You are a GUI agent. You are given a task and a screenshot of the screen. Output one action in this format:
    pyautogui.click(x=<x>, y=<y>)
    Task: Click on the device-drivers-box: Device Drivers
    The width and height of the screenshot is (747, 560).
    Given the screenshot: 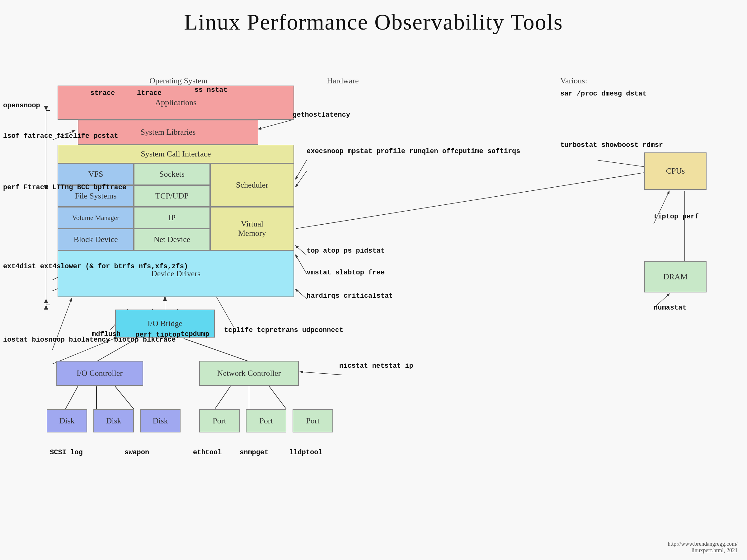 What is the action you would take?
    pyautogui.click(x=176, y=274)
    